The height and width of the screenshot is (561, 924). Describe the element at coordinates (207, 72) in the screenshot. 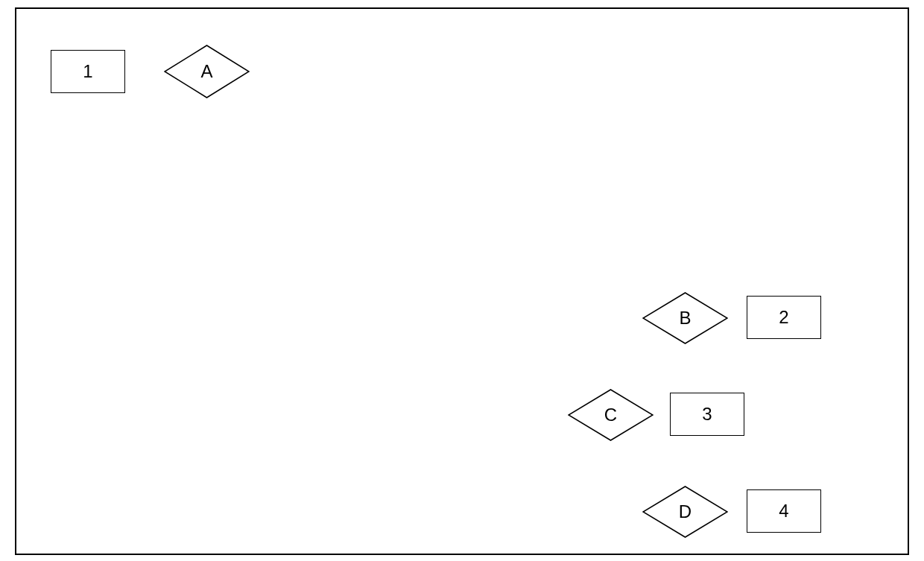

I see `diamond-a: A` at that location.